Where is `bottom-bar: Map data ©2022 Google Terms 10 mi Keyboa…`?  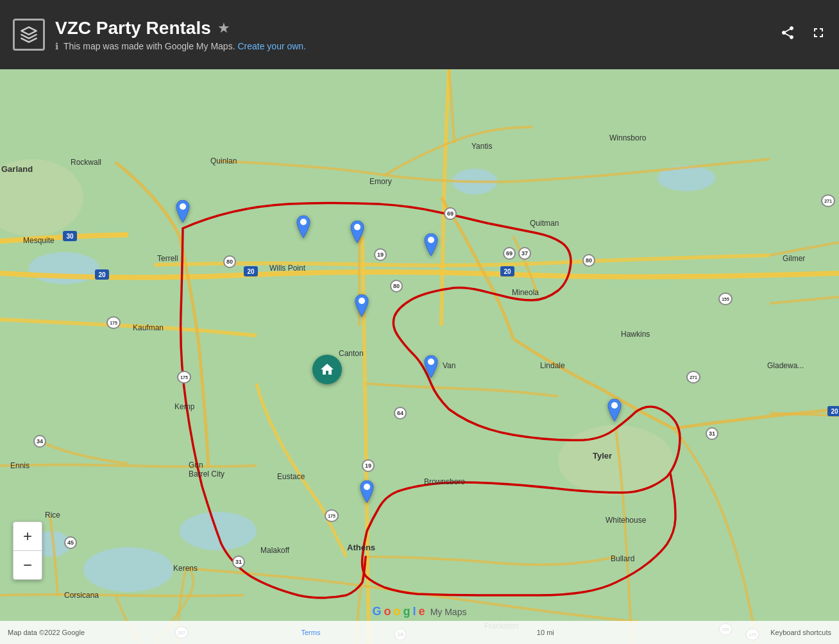 bottom-bar: Map data ©2022 Google Terms 10 mi Keyboa… is located at coordinates (419, 632).